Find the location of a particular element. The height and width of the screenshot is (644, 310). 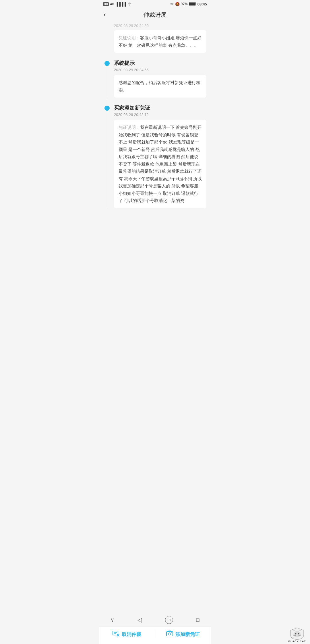

timeline: 系统提示 2020-03-29 20:24:56 感谢您的配合，稍后客服将对新凭… is located at coordinates (155, 134).